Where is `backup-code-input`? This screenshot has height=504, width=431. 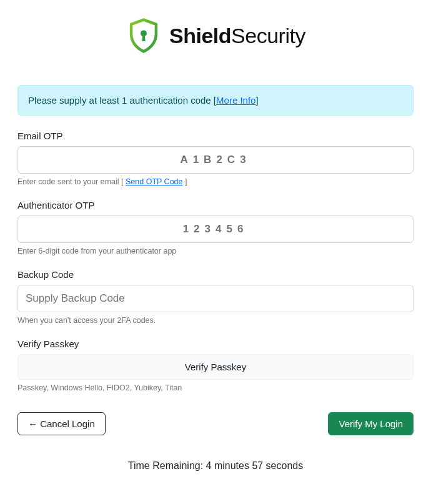 backup-code-input is located at coordinates (216, 299).